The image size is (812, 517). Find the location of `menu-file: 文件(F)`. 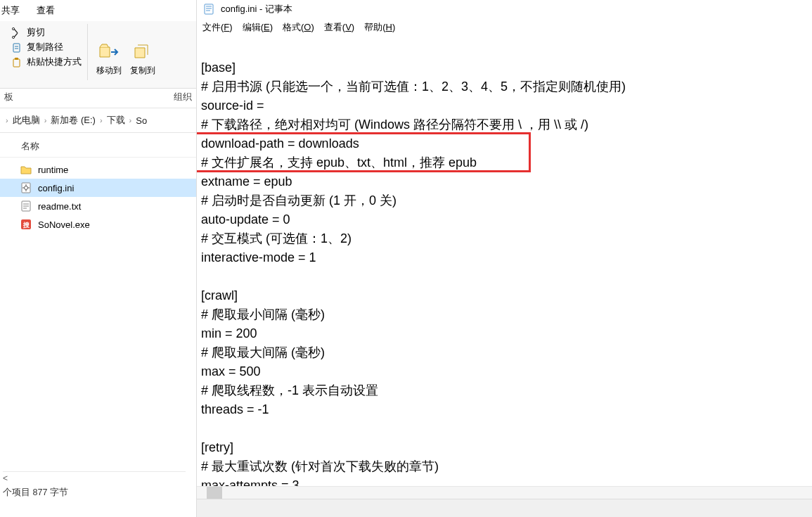

menu-file: 文件(F) is located at coordinates (218, 27).